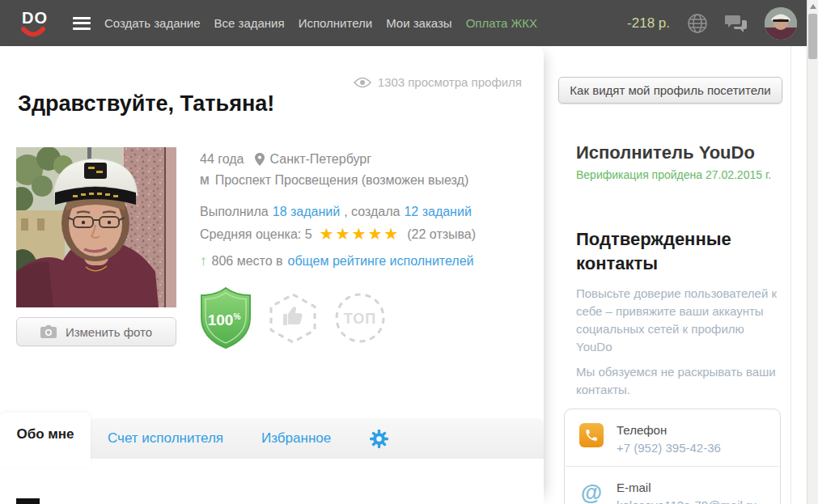 This screenshot has width=818, height=504. Describe the element at coordinates (686, 502) in the screenshot. I see `email-value: kolesova112a-70@mail.ru` at that location.